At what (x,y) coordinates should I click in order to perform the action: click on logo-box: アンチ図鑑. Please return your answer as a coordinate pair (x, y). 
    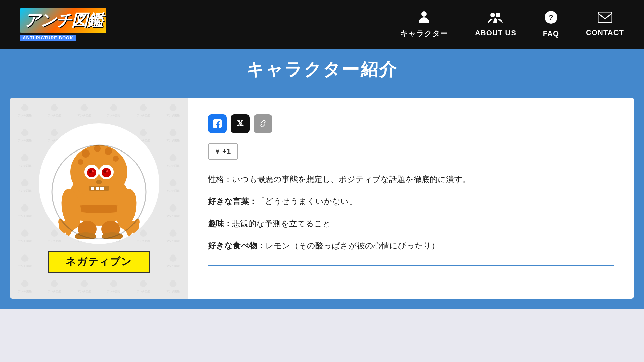
    Looking at the image, I should click on (63, 20).